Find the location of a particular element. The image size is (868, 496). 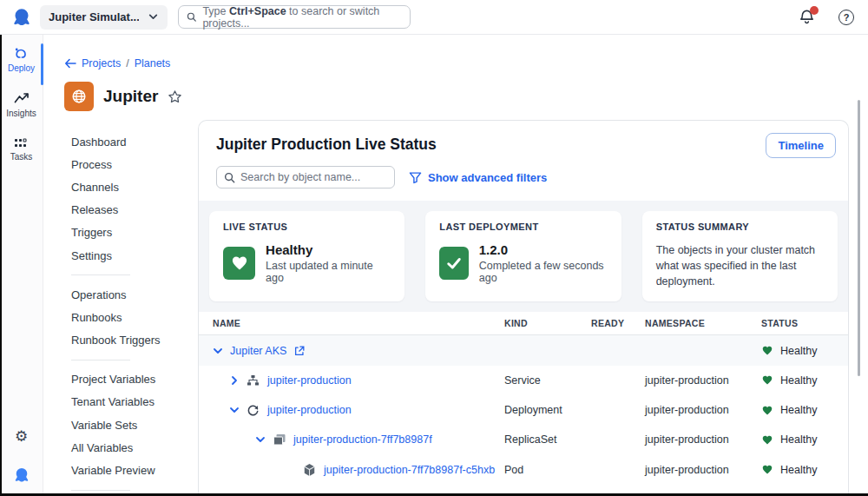

scrollbar is located at coordinates (859, 238).